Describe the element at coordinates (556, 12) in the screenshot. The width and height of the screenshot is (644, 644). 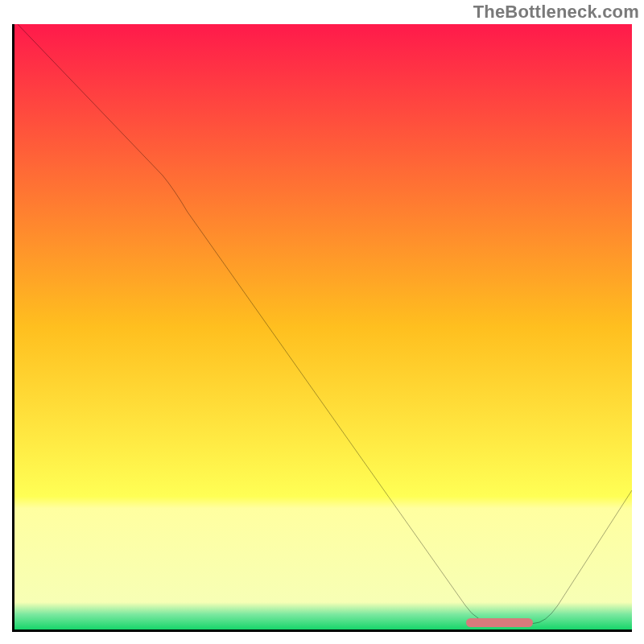
I see `watermark-text: TheBottleneck.com` at that location.